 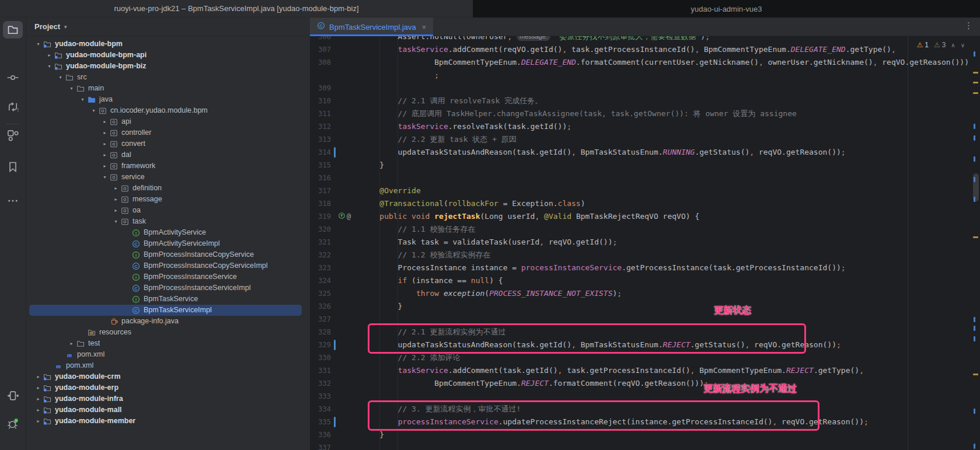 I want to click on project-panel-header: Project ▾, so click(x=168, y=27).